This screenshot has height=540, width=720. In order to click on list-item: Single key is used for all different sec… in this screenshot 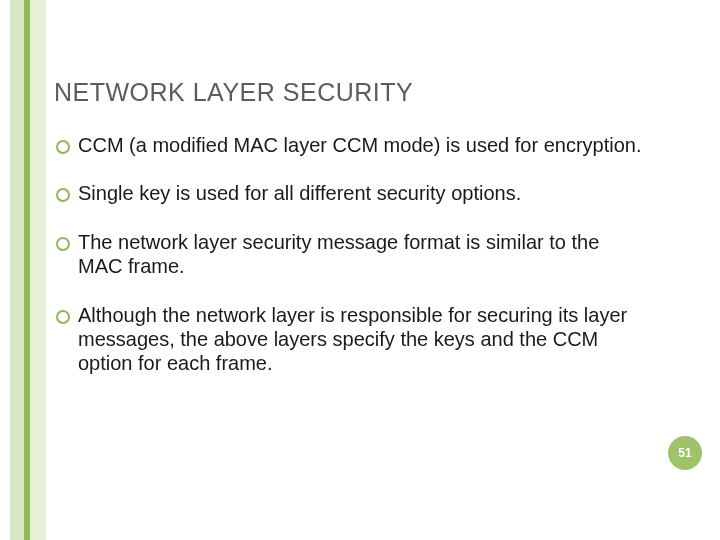, I will do `click(349, 193)`.